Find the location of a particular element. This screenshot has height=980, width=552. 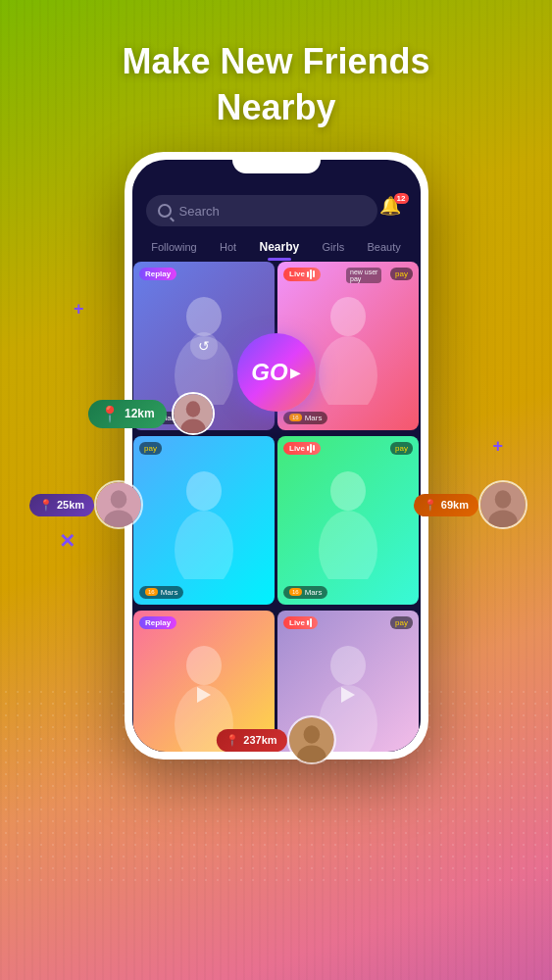

pin-icon-69: 📍 is located at coordinates (430, 506).